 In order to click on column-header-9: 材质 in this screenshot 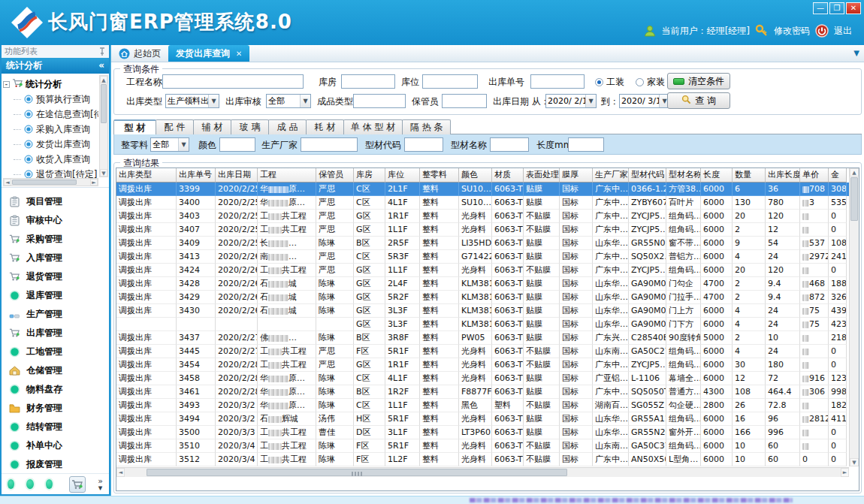, I will do `click(508, 176)`.